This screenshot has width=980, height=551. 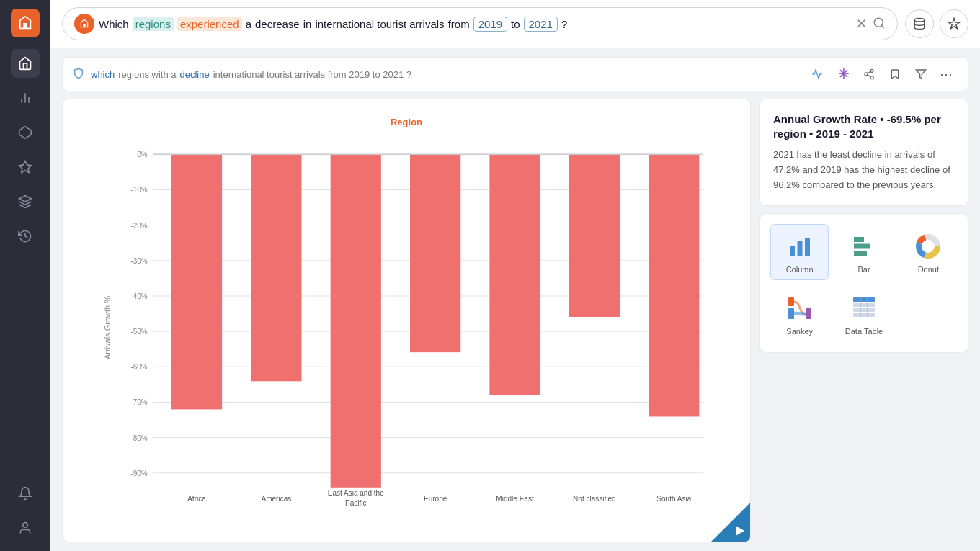 I want to click on svg-text: -50%, so click(x=138, y=331).